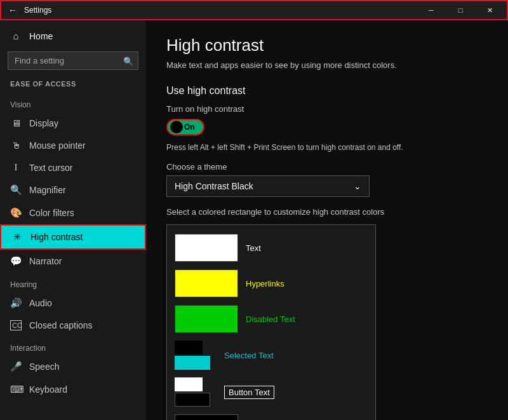  I want to click on sidebar-item-narrator: 💬 Narrator, so click(73, 261).